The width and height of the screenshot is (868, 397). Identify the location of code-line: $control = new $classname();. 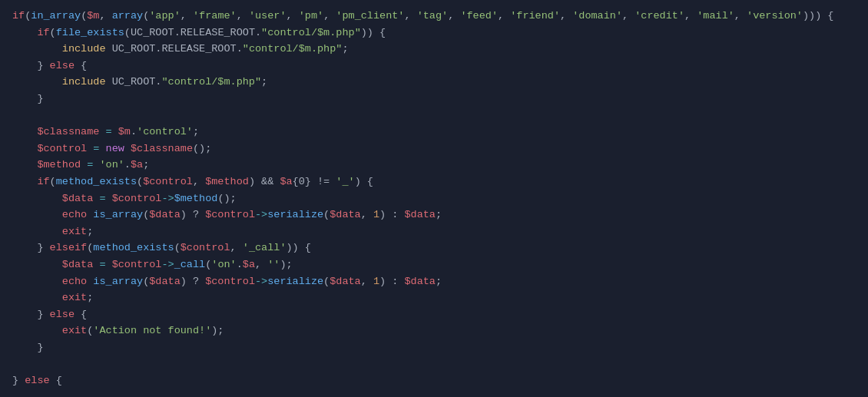
(434, 149).